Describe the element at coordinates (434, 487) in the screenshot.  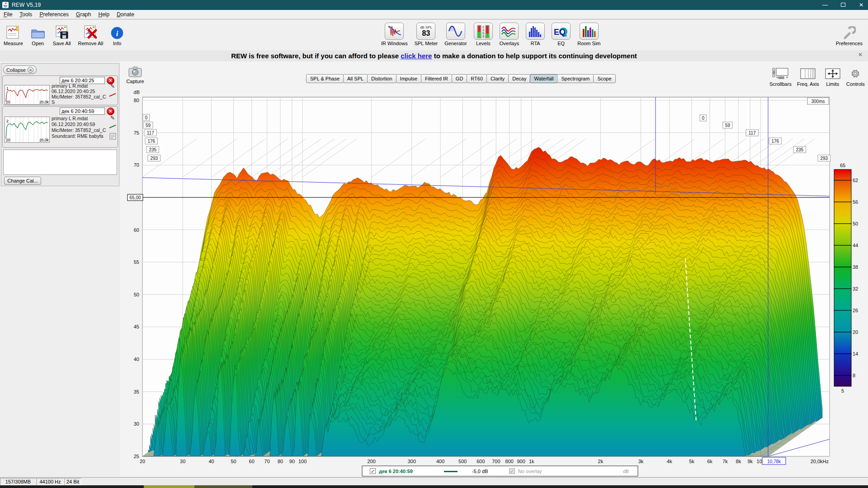
I see `taskbar-edge` at that location.